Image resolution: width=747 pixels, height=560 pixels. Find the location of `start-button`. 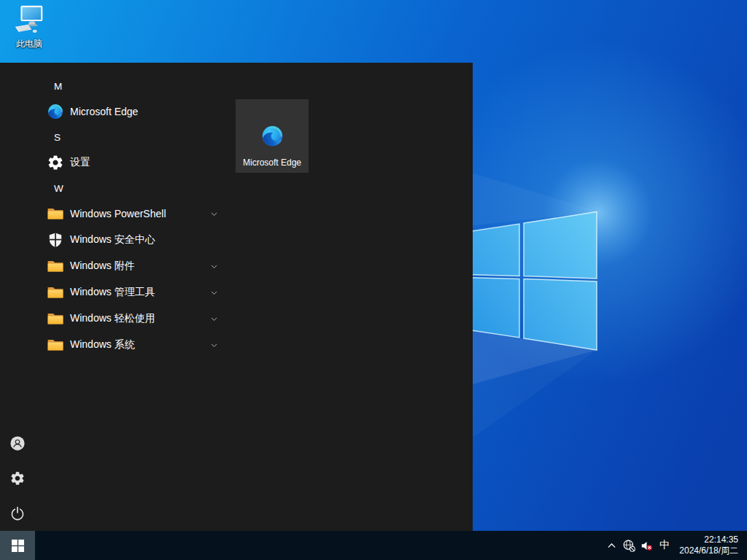

start-button is located at coordinates (18, 545).